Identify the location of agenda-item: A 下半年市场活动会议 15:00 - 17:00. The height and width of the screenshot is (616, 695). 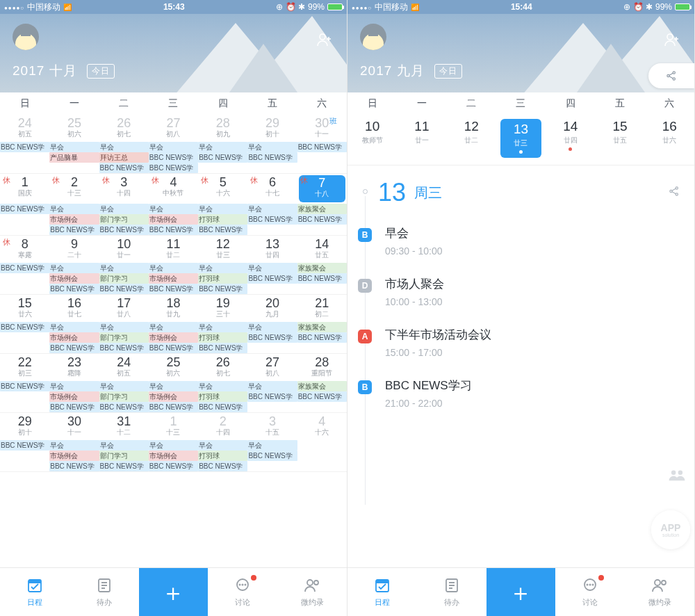
(521, 342).